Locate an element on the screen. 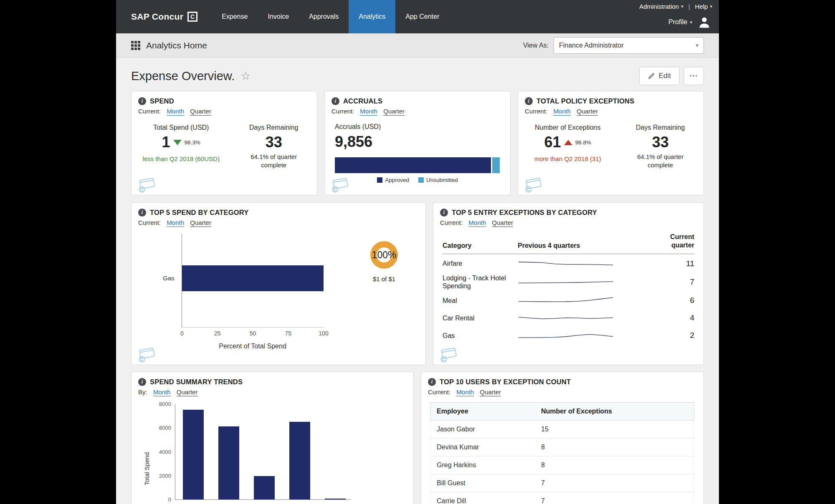  table-header: Employee Number of Exceptions is located at coordinates (562, 411).